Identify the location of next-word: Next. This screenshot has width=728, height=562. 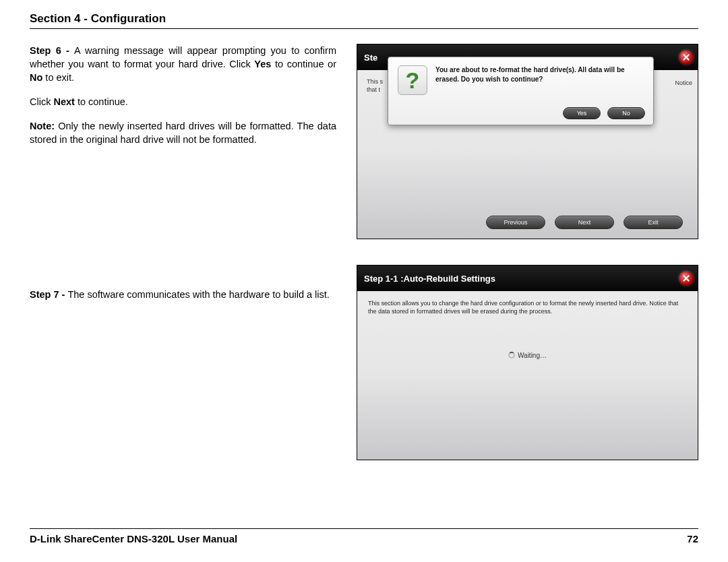
(63, 102).